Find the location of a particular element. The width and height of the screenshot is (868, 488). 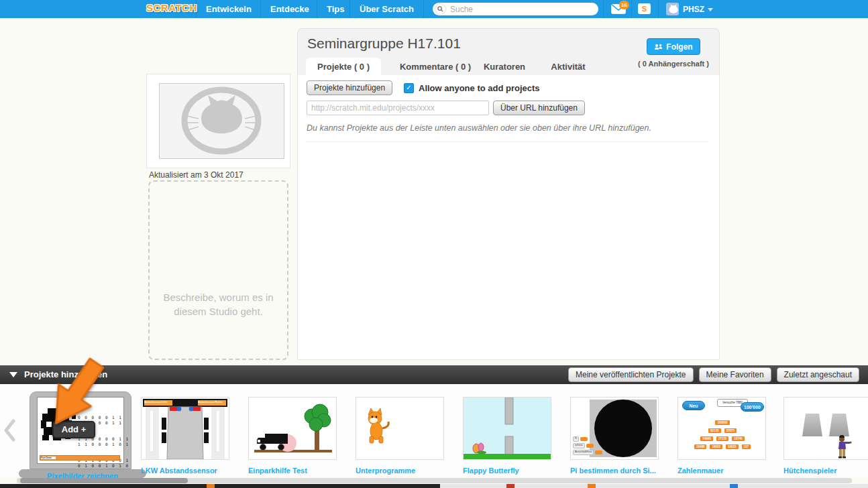

add-by-url-button: Über URL hinzufügen is located at coordinates (539, 108).